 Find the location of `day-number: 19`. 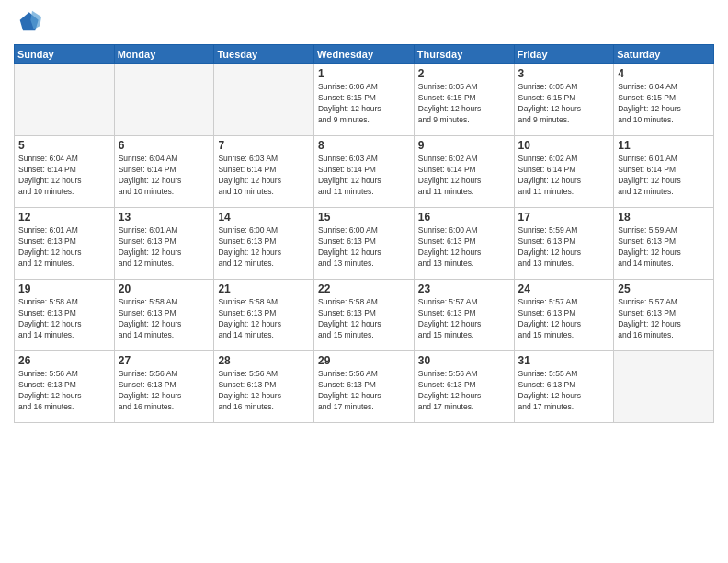

day-number: 19 is located at coordinates (64, 289).